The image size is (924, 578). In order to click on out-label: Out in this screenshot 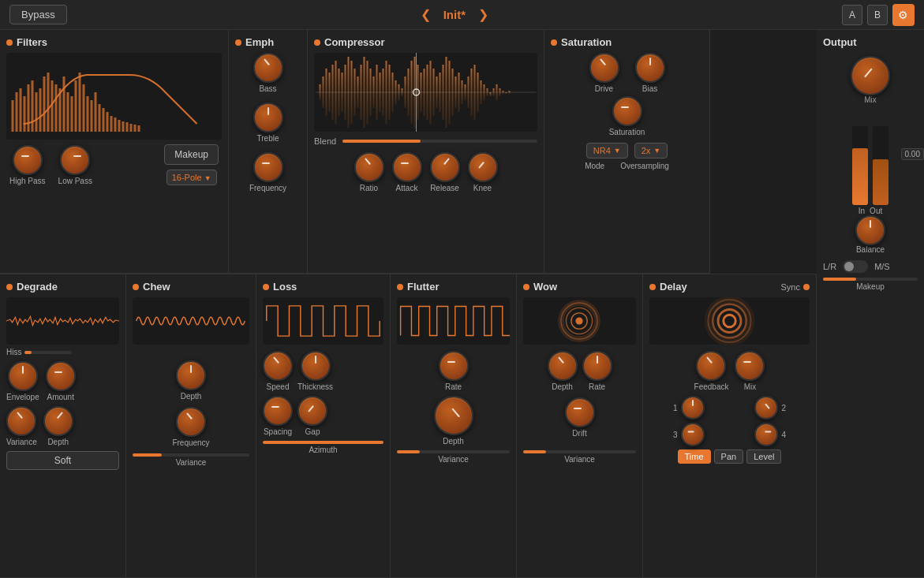, I will do `click(876, 211)`.